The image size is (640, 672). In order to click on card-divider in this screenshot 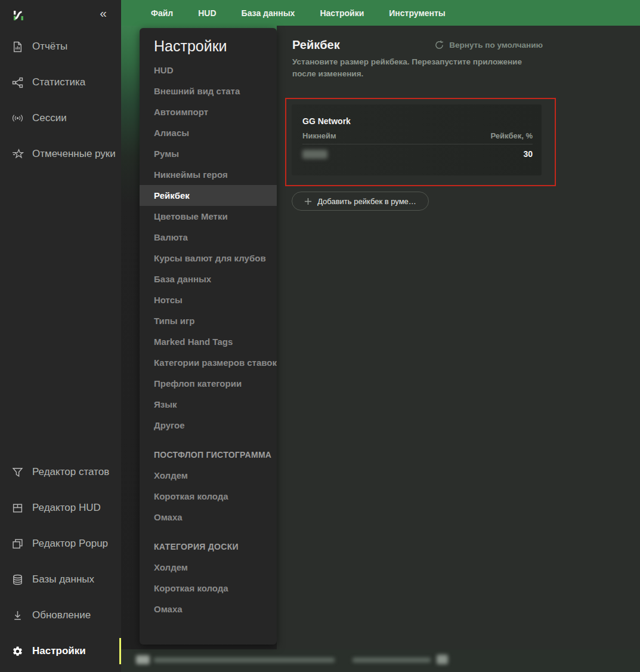, I will do `click(418, 144)`.